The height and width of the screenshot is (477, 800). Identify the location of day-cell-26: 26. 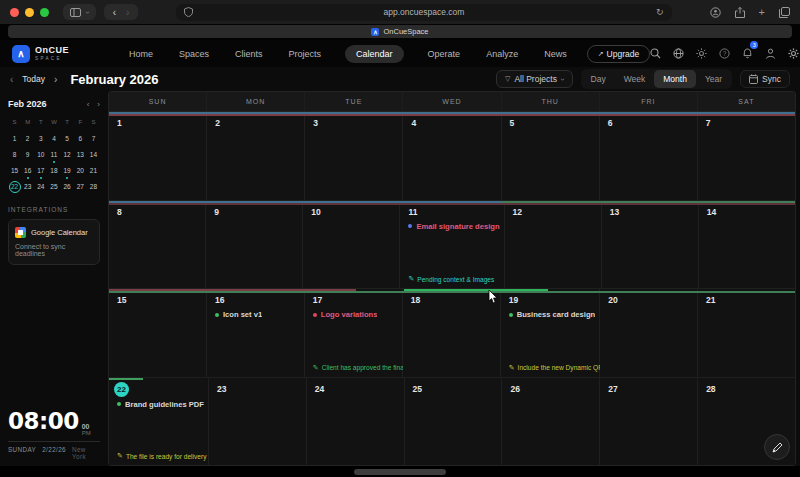
(551, 422).